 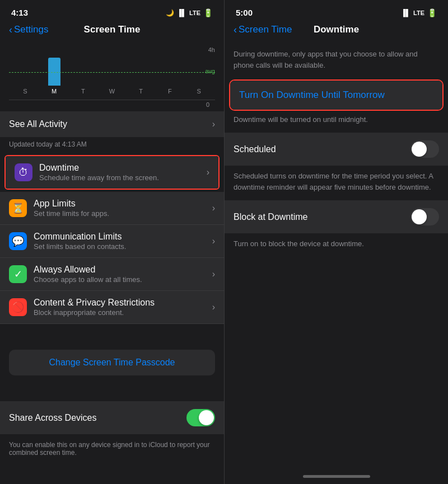 I want to click on right-status-bar: 5:00 ▐▌ LTE 🔋, so click(x=336, y=11).